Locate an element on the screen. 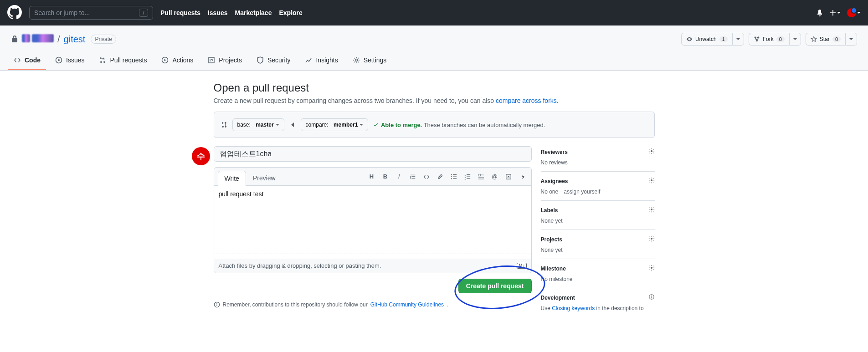  closing-keywords-link: Closing keywords is located at coordinates (573, 308).